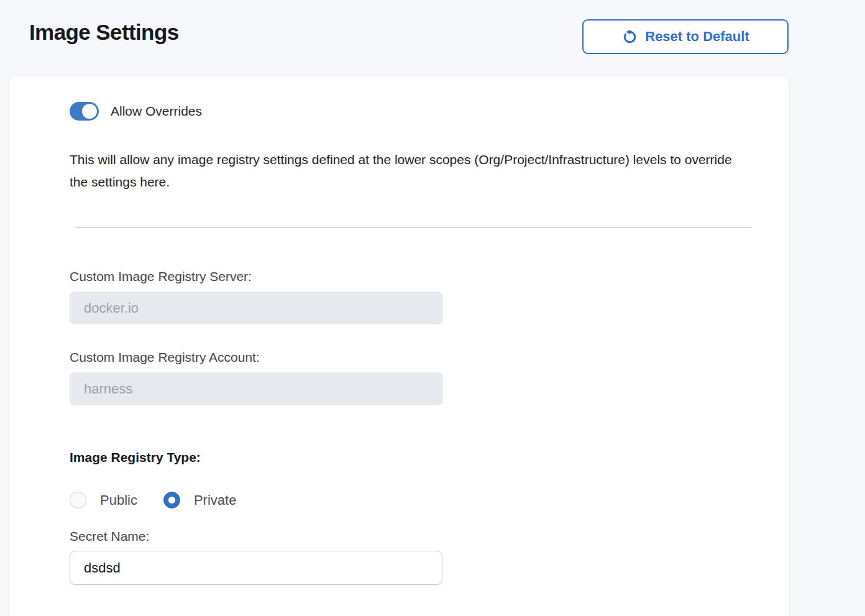 This screenshot has height=616, width=865. What do you see at coordinates (256, 568) in the screenshot?
I see `secret-name-input` at bounding box center [256, 568].